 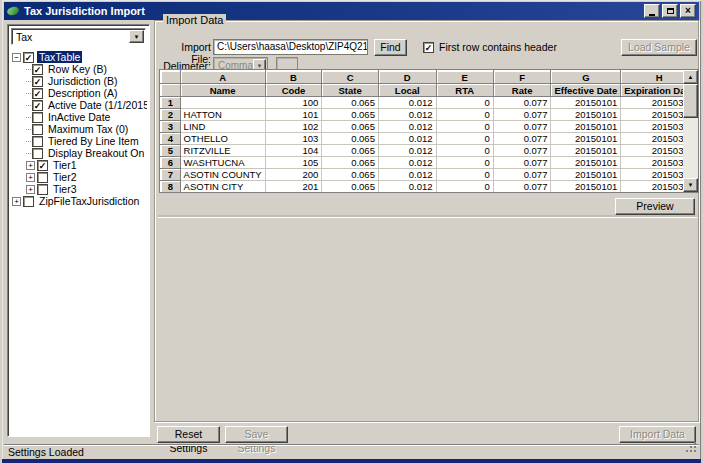 What do you see at coordinates (16, 58) in the screenshot?
I see `collapse-icon: −` at bounding box center [16, 58].